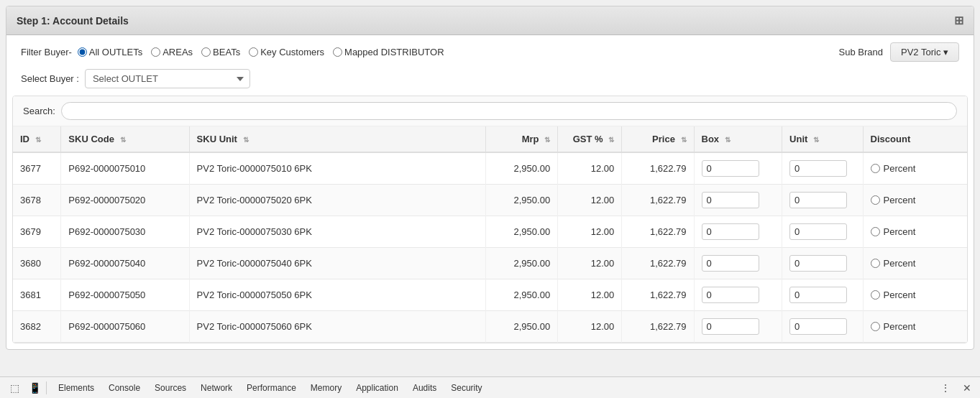  I want to click on expand-icon: ⊞, so click(959, 20).